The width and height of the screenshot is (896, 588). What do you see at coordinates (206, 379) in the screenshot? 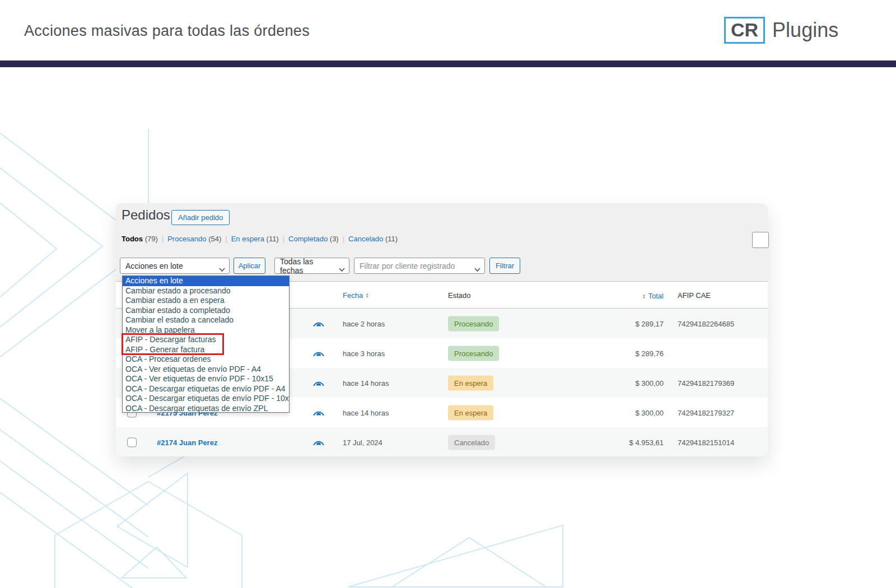
I see `bulk-option-oca-ver-etiquetas-de-envio-pdf-10x15: OCA - Ver etiquetas de envío PDF - 10x15` at bounding box center [206, 379].